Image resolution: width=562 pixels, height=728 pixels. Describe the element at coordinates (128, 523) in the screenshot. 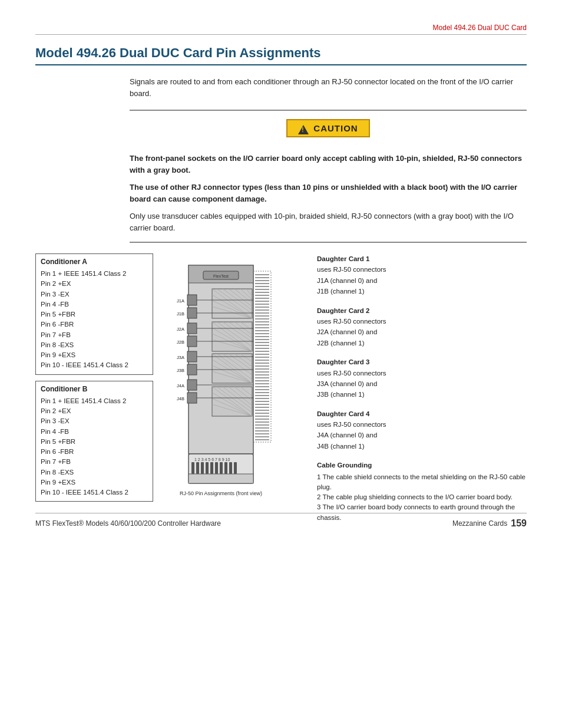

I see `footer-left-text: MTS FlexTest® Models 40/60/100/200 Contr…` at that location.